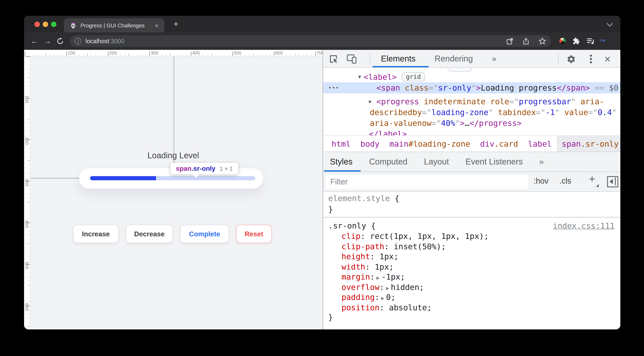  What do you see at coordinates (114, 25) in the screenshot?
I see `browser-tab: Progress | GUI Challenges ×` at bounding box center [114, 25].